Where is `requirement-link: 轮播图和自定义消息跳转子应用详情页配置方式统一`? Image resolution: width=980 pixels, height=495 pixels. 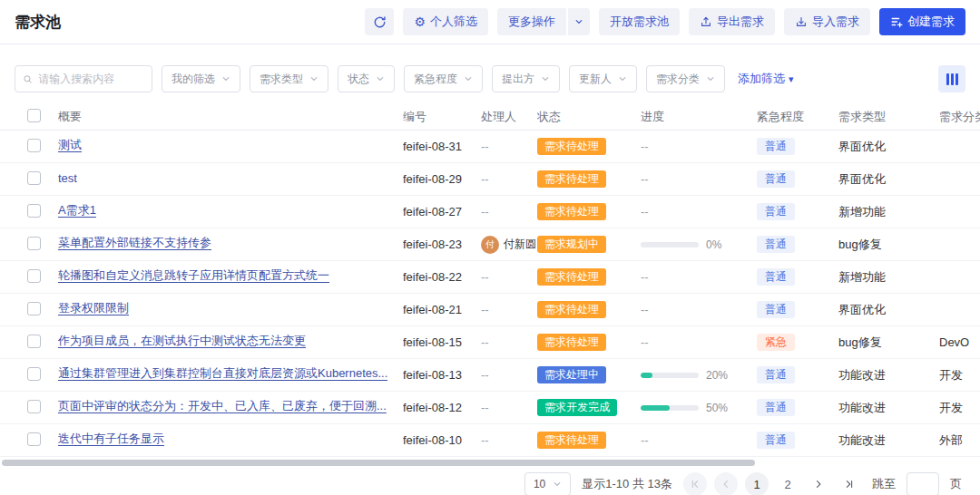 requirement-link: 轮播图和自定义消息跳转子应用详情页配置方式统一 is located at coordinates (194, 276).